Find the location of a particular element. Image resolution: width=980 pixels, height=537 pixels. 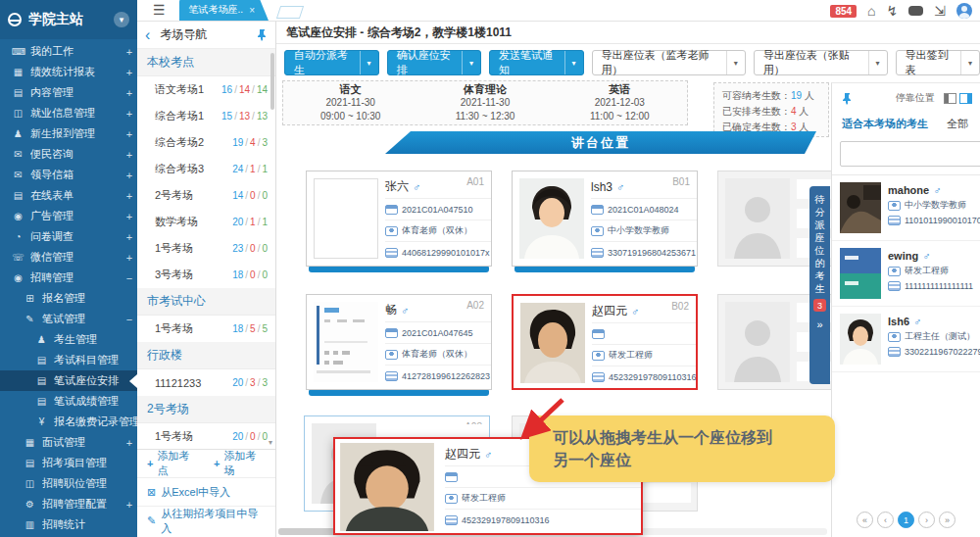

search-input is located at coordinates (909, 154).